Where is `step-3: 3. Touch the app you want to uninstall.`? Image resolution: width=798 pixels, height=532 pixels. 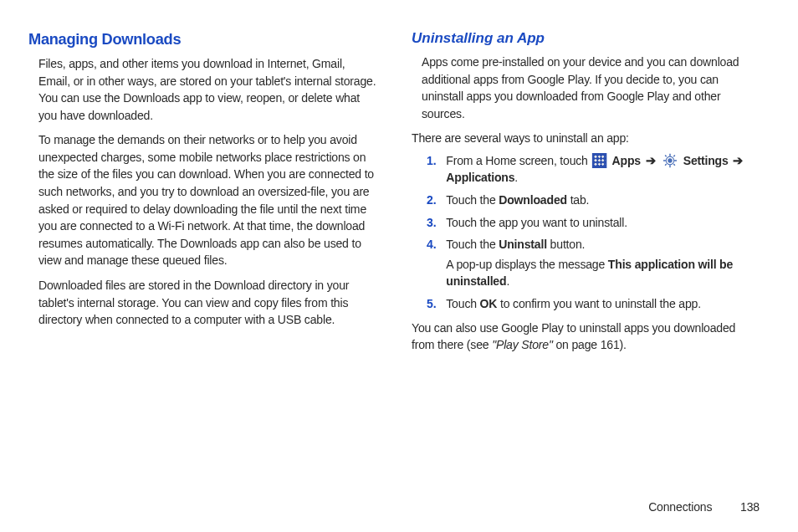
step-3: 3. Touch the app you want to uninstall. is located at coordinates (593, 223).